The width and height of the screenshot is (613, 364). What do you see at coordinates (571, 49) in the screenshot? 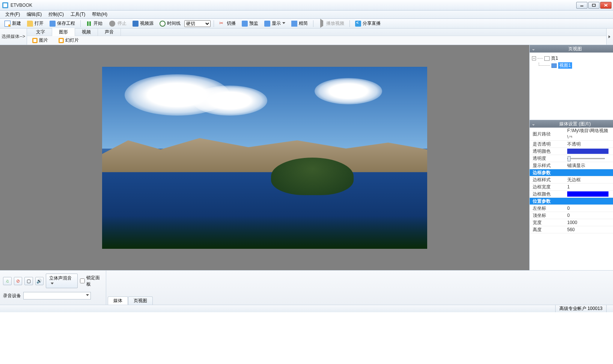
I see `page-tree-header: ⌄ 页视图` at bounding box center [571, 49].